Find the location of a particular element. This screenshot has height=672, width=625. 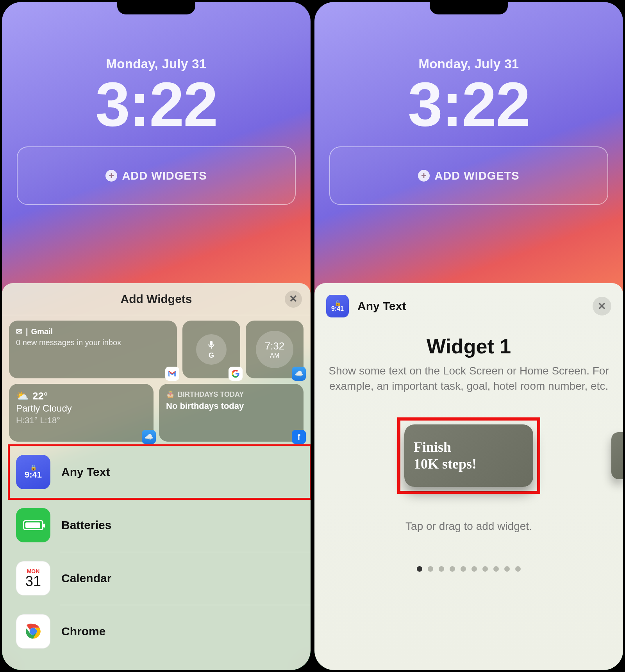

battery-icon is located at coordinates (33, 525).